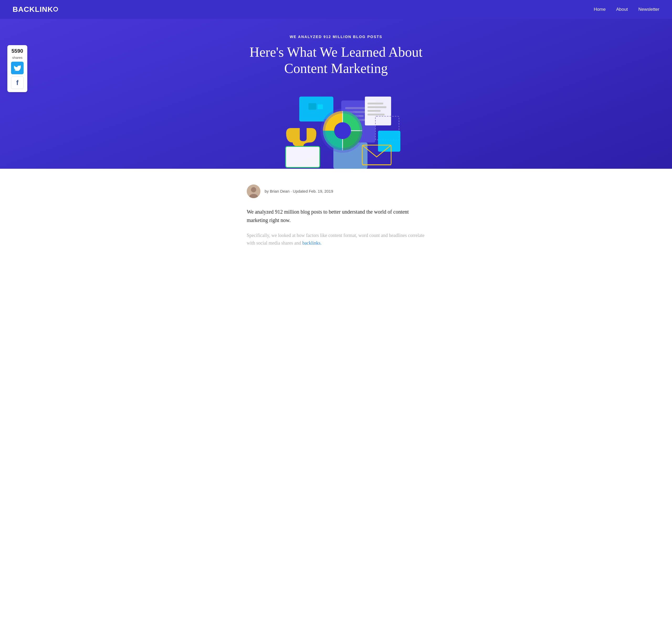 This screenshot has width=672, height=634. I want to click on hero-subtitle: WE ANALYZED 912 MILLION BLOG POSTS, so click(336, 36).